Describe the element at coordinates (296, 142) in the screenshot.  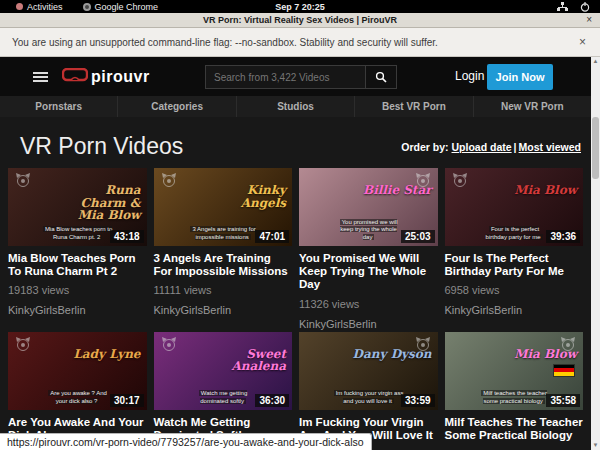
I see `page-heading-row: VR Porn Videos Order by: Upload date|Mos…` at that location.